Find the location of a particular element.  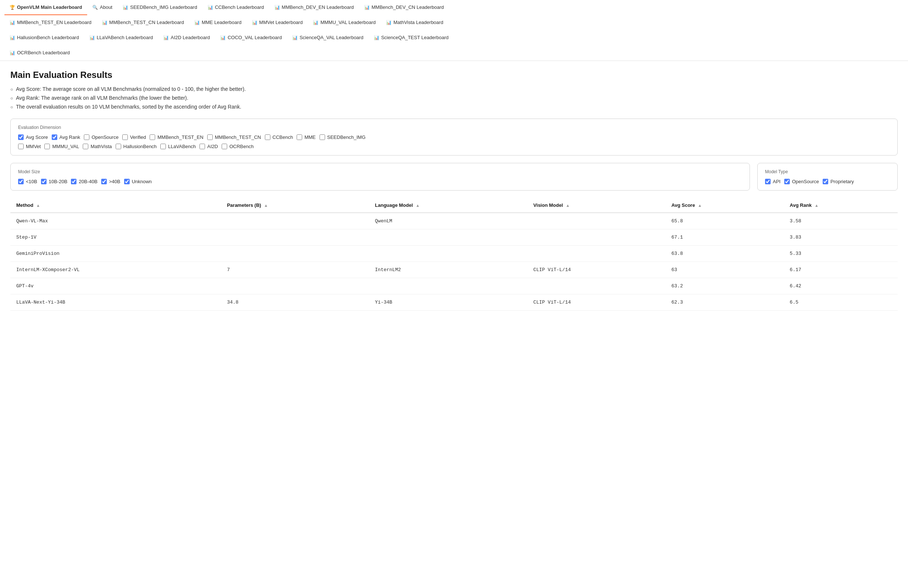

checkbox-20b-40b: 20B-40B is located at coordinates (84, 182).